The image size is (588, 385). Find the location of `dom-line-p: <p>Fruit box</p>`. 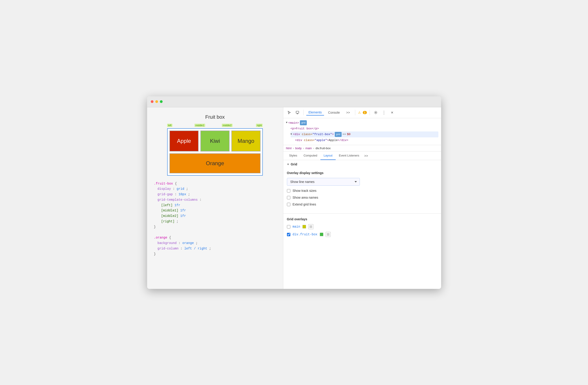

dom-line-p: <p>Fruit box</p> is located at coordinates (364, 128).